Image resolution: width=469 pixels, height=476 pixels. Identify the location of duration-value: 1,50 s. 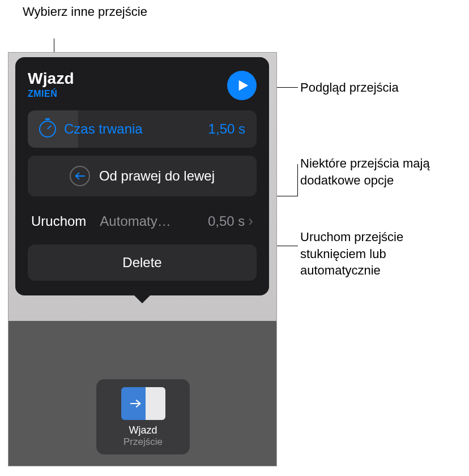
(227, 129).